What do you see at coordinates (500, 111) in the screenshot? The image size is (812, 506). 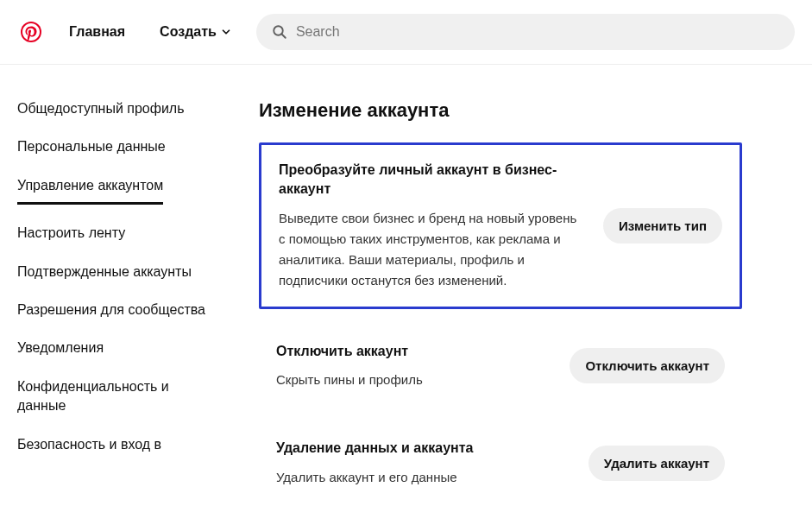 I see `page-title: Изменение аккаунта` at bounding box center [500, 111].